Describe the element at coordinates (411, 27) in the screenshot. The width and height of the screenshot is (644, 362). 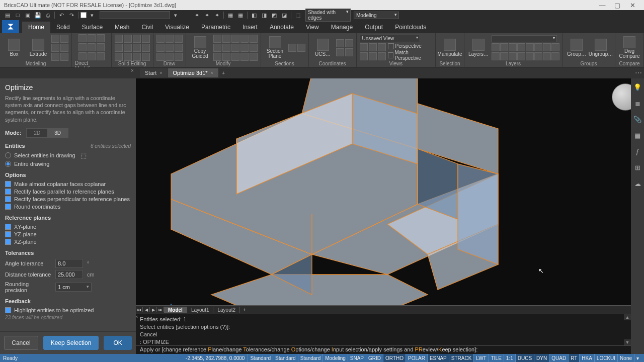
I see `tab-pointclouds: Pointclouds` at that location.